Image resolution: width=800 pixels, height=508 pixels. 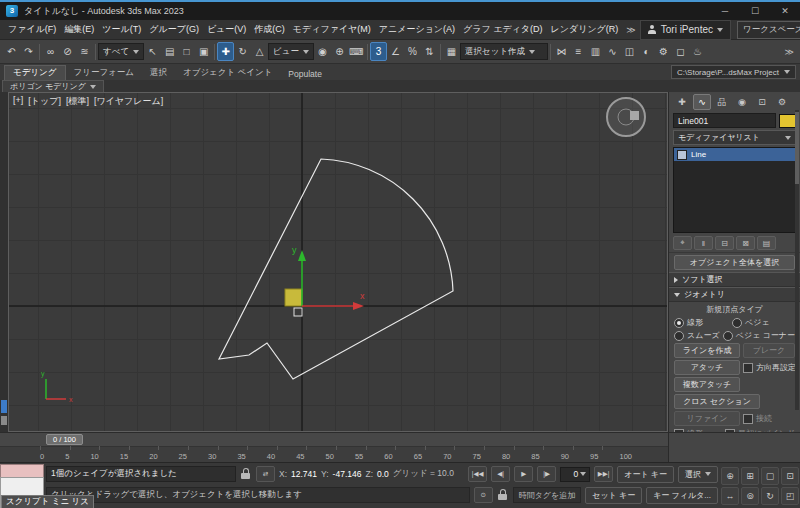 What do you see at coordinates (500, 474) in the screenshot?
I see `previous-frame-button: ◀|` at bounding box center [500, 474].